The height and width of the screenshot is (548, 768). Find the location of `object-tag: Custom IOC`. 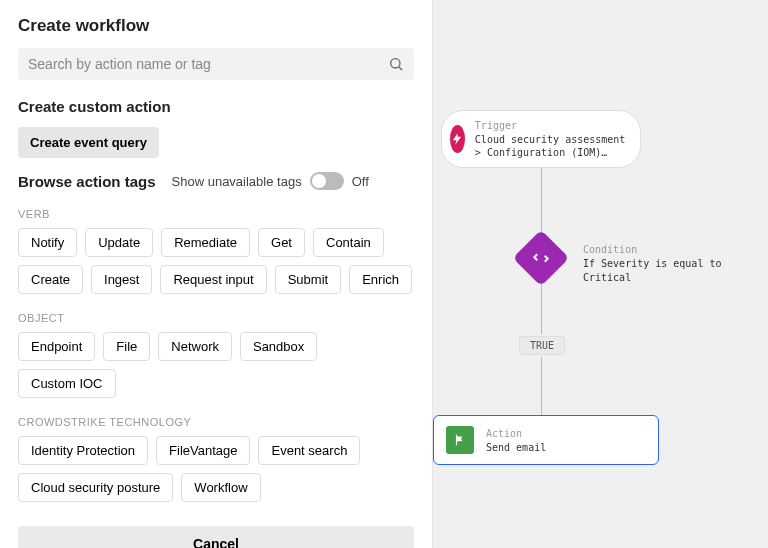

object-tag: Custom IOC is located at coordinates (67, 384).